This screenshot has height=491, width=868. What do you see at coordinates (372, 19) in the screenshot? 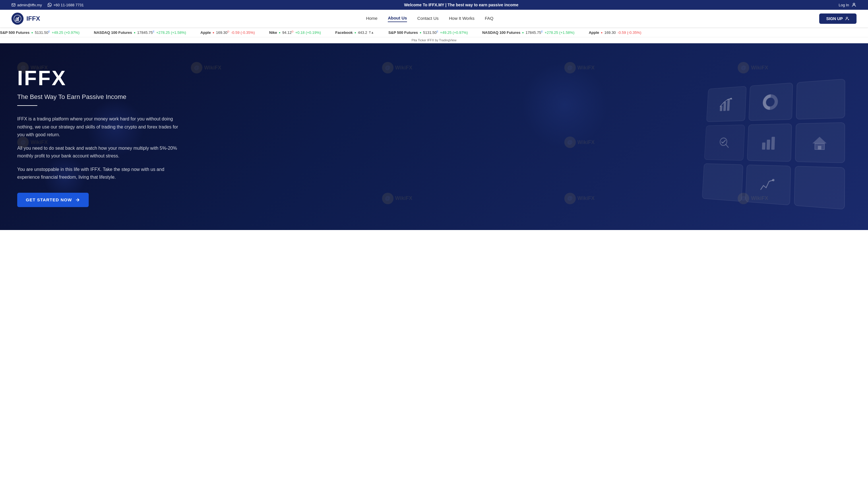
I see `nav-home: Home` at bounding box center [372, 19].